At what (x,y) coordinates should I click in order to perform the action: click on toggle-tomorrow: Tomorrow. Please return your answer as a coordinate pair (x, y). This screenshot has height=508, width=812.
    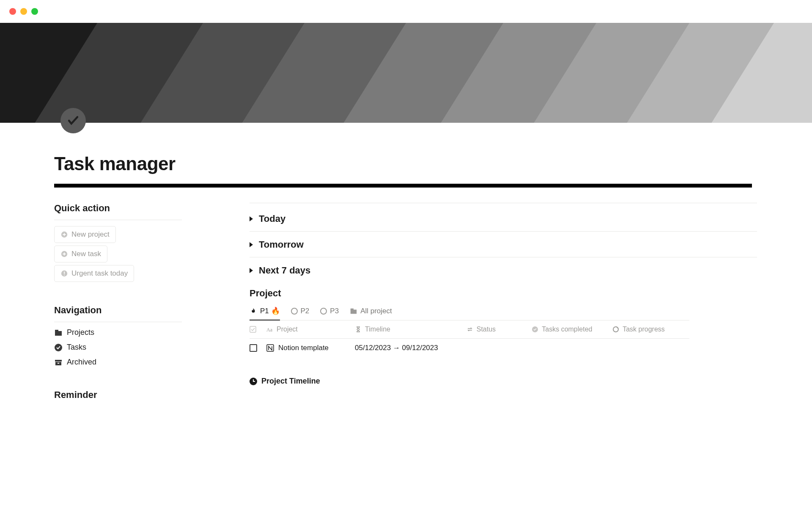
    Looking at the image, I should click on (469, 245).